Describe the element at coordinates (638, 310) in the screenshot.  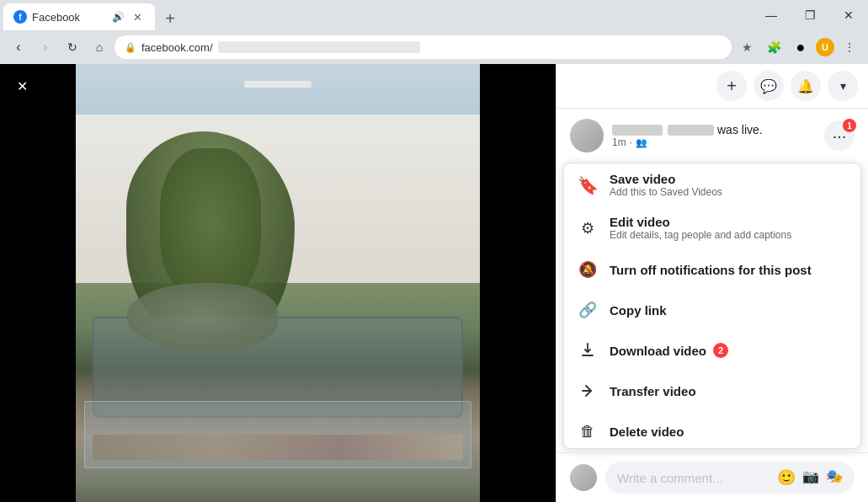
I see `menu-item-copy-label: Copy link` at that location.